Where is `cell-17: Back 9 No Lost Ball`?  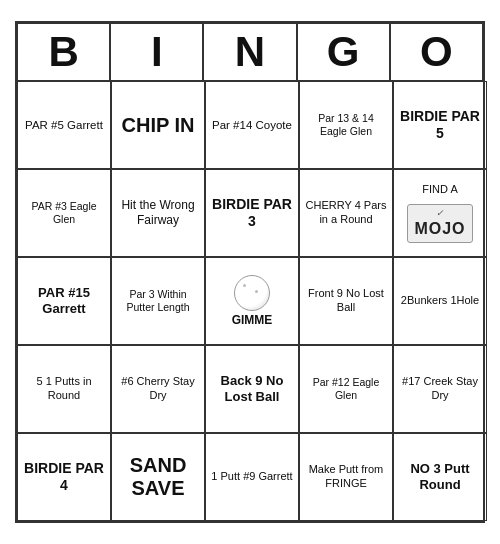
cell-17: Back 9 No Lost Ball is located at coordinates (252, 389).